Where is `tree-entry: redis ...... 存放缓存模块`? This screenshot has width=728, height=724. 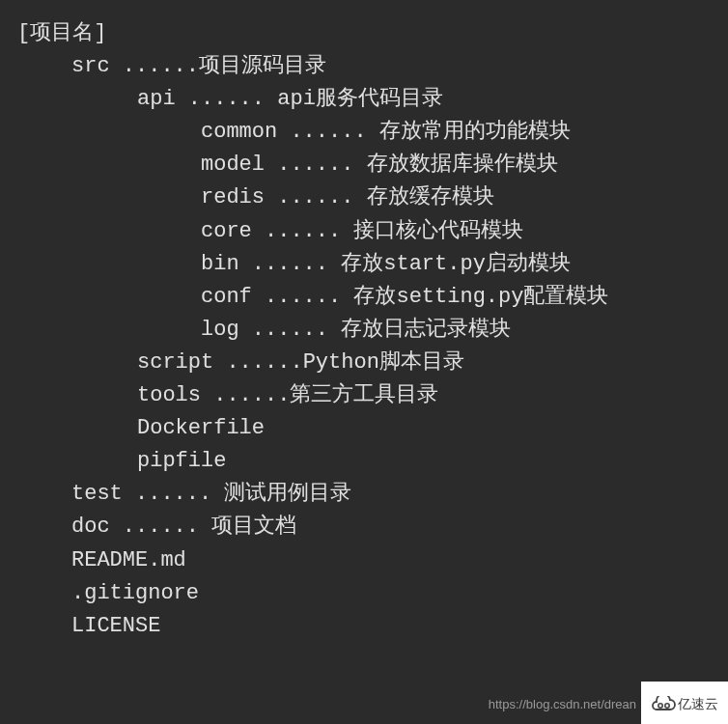
tree-entry: redis ...... 存放缓存模块 is located at coordinates (364, 198).